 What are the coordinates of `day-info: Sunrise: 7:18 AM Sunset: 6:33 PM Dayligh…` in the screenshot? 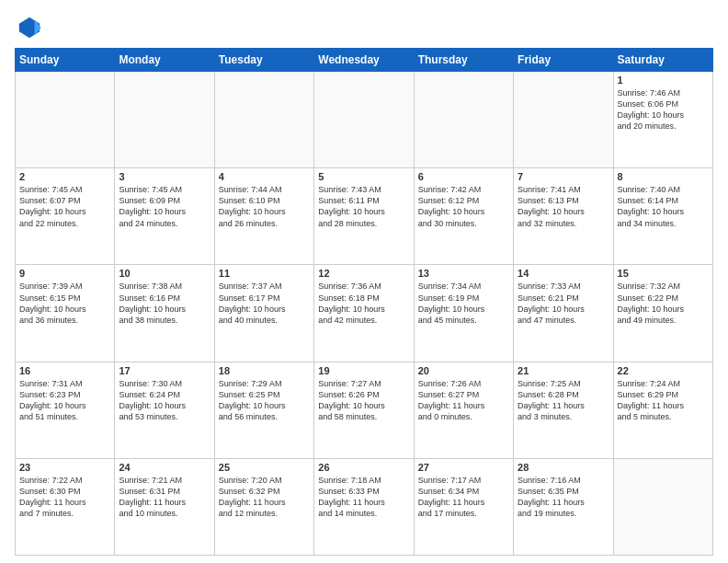 It's located at (364, 497).